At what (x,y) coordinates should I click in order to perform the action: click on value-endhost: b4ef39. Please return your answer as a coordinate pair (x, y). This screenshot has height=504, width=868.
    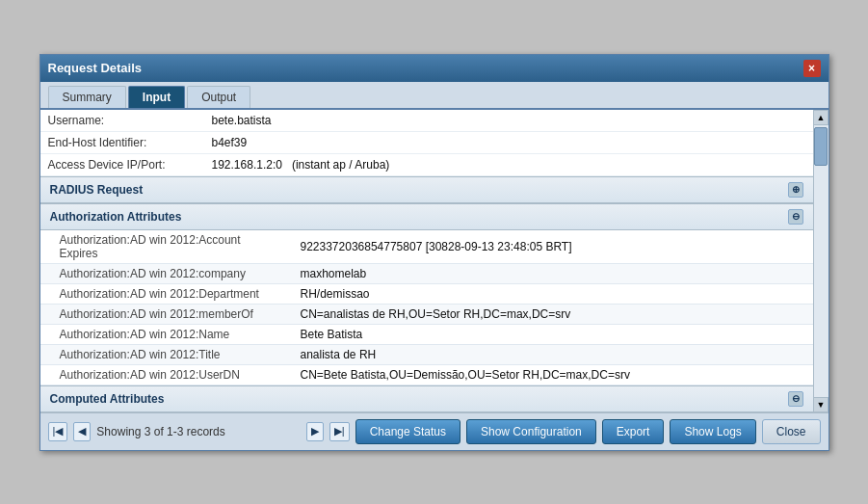
    Looking at the image, I should click on (509, 143).